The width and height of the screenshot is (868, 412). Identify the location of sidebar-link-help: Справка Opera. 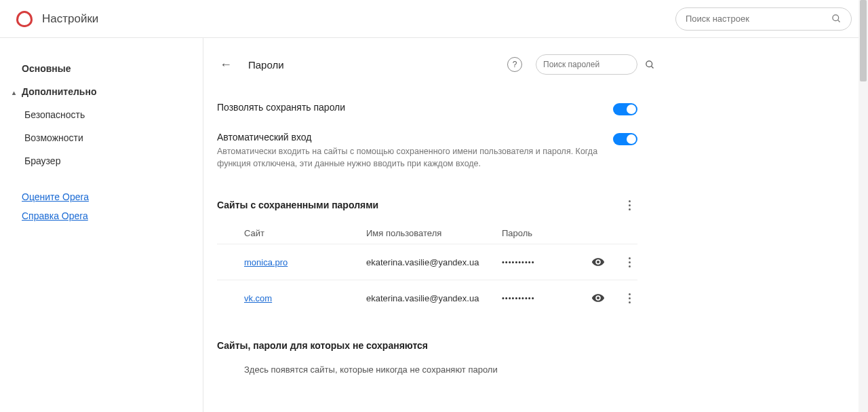
(113, 216).